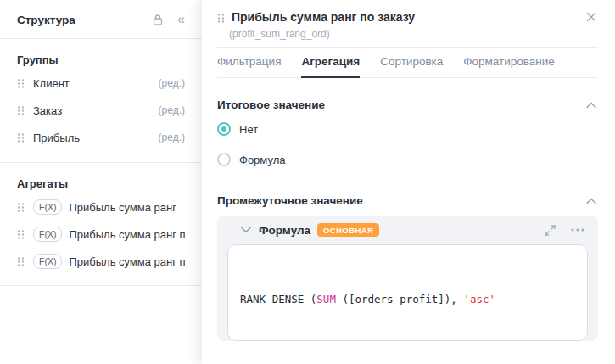  Describe the element at coordinates (323, 17) in the screenshot. I see `panel-title: Прибыль сумма ранг по заказу` at that location.